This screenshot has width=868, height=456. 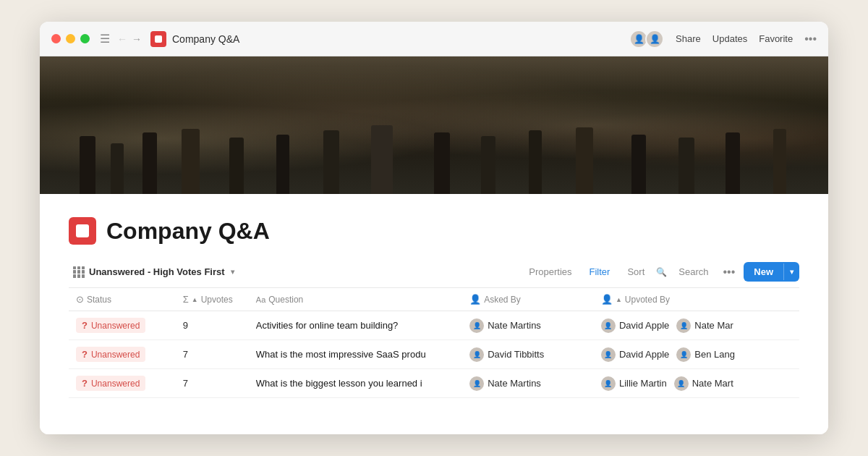 What do you see at coordinates (607, 300) in the screenshot?
I see `person-icon-2: 👤` at bounding box center [607, 300].